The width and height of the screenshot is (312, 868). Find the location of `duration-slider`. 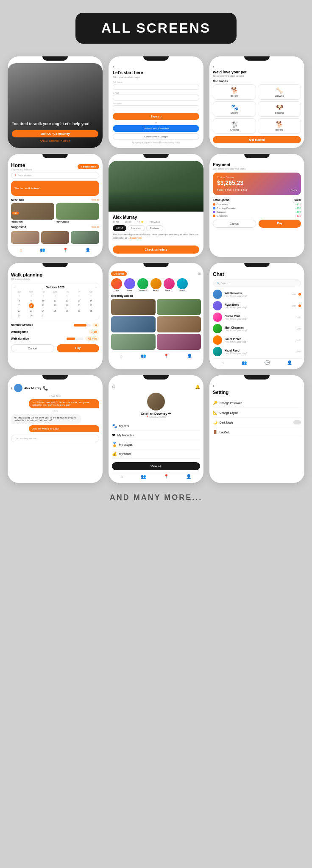

duration-slider is located at coordinates (75, 339).